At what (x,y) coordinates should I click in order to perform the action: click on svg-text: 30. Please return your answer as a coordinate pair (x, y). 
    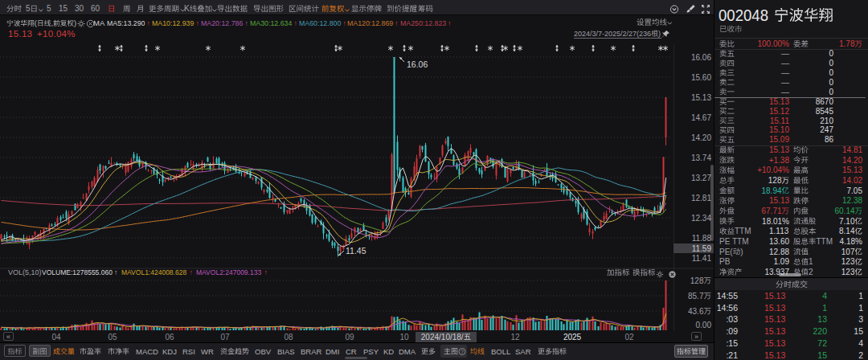
    Looking at the image, I should click on (80, 8).